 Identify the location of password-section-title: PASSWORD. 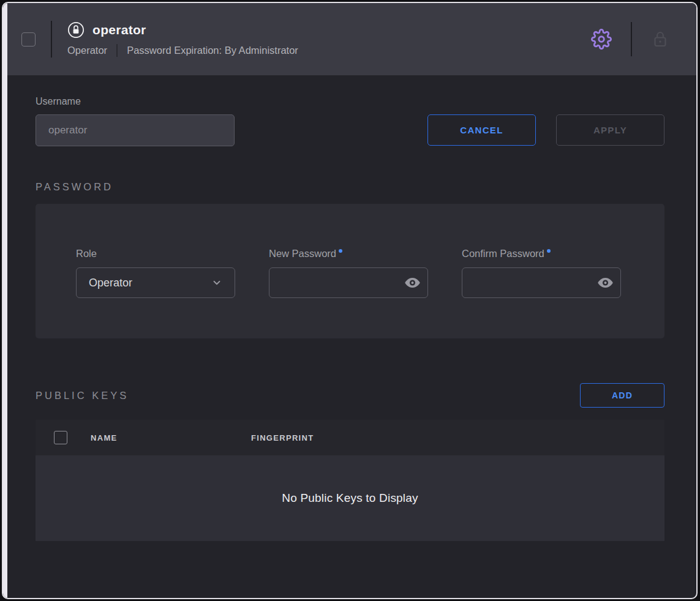
(350, 187).